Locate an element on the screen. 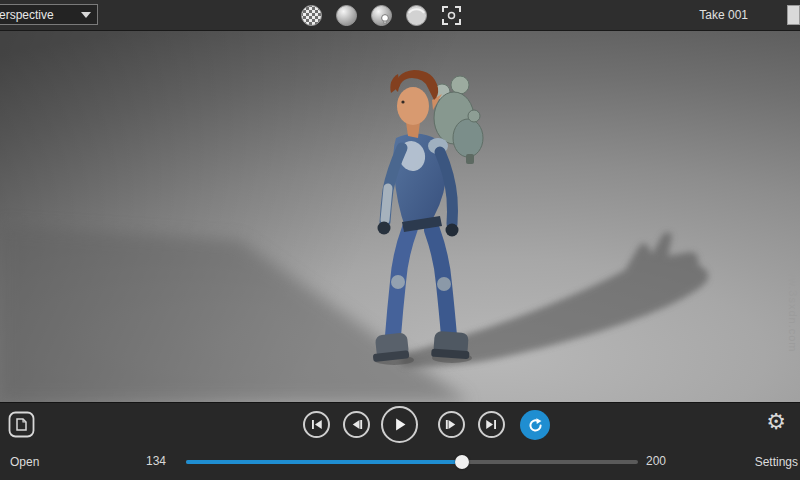 This screenshot has width=800, height=480. take-dropdown-arrow is located at coordinates (794, 15).